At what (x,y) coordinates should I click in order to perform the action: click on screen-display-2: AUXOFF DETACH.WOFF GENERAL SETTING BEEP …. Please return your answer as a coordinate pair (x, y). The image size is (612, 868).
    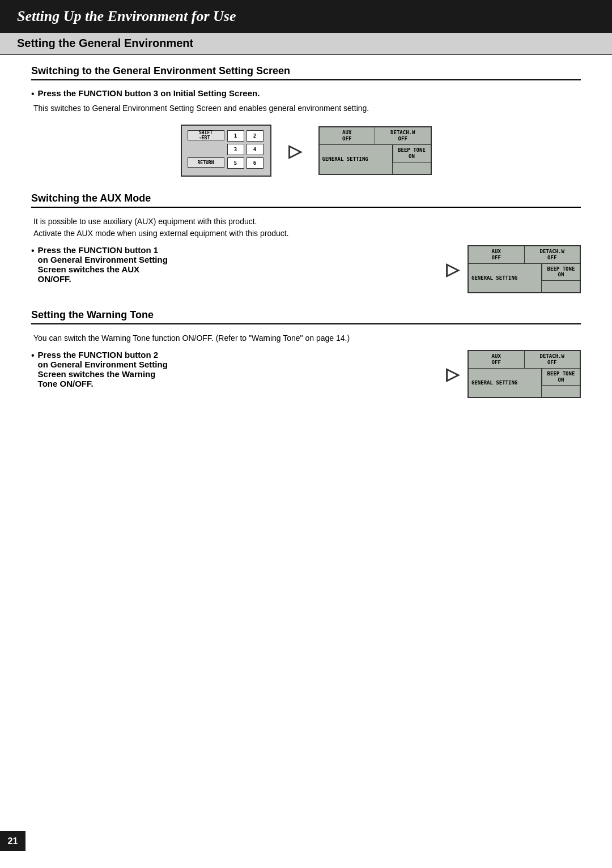
    Looking at the image, I should click on (524, 270).